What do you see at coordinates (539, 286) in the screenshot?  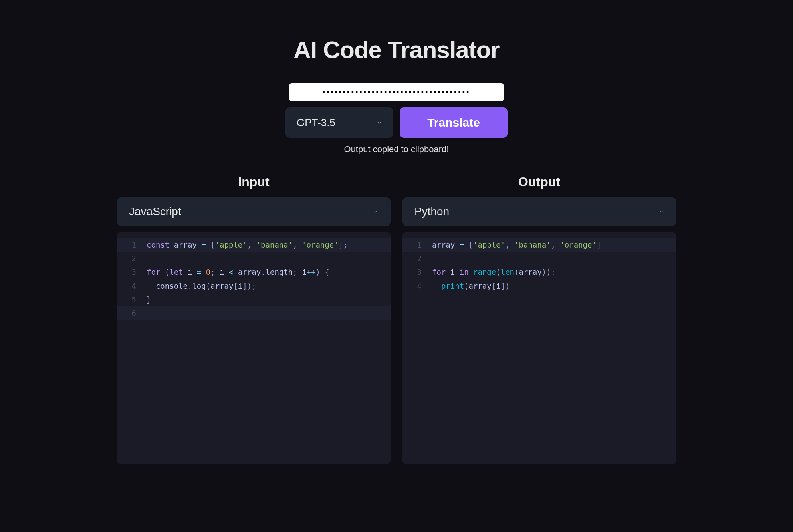 I see `code-line: 4 print(array[i])` at bounding box center [539, 286].